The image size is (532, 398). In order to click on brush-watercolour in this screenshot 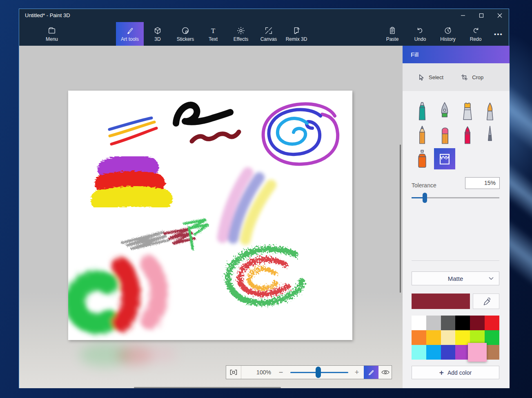, I will do `click(490, 111)`.